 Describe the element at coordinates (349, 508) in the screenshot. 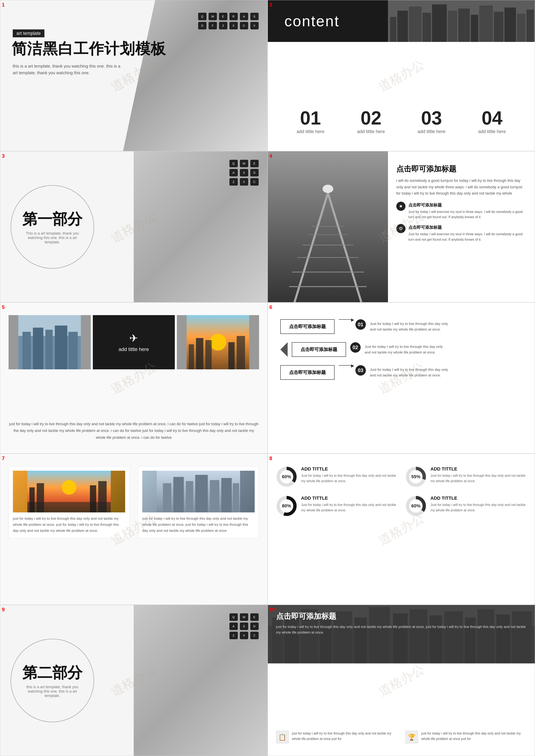

I see `slide8-pie-text-3: Just for today i will try to live throug…` at that location.